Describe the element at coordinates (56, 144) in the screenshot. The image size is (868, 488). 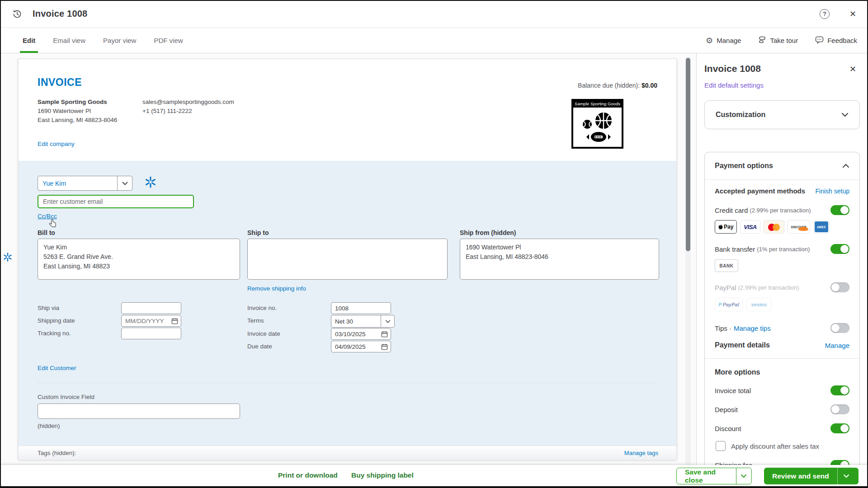
I see `edit-company-link: Edit company` at that location.